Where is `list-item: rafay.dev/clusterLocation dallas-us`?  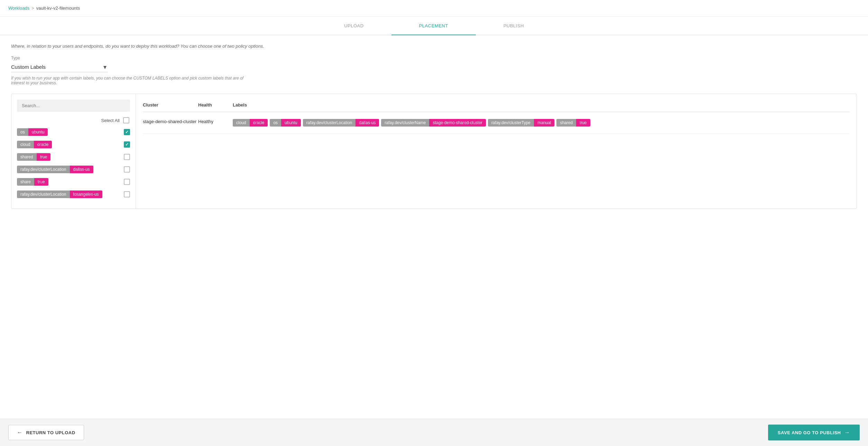 list-item: rafay.dev/clusterLocation dallas-us is located at coordinates (73, 169).